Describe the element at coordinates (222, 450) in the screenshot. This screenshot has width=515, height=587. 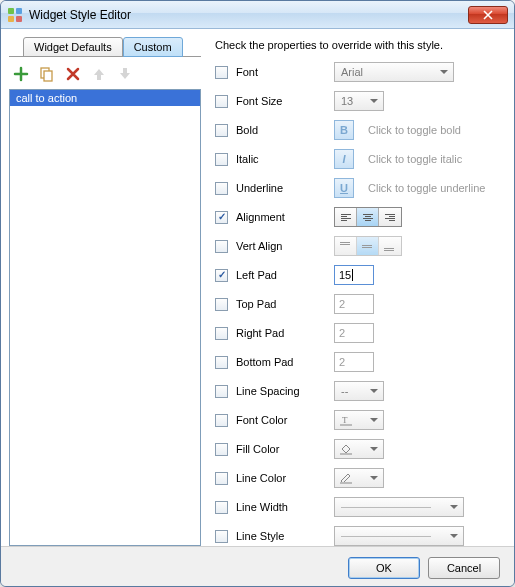
I see `checkbox-fill-color` at that location.